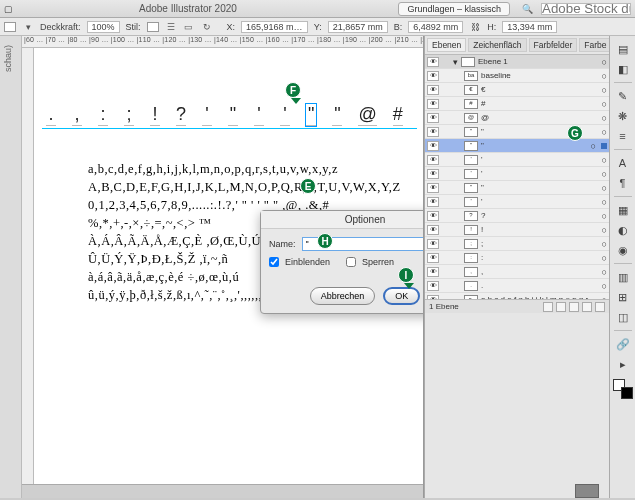 The height and width of the screenshot is (500, 635). I want to click on cancel-button: Abbrechen, so click(343, 296).